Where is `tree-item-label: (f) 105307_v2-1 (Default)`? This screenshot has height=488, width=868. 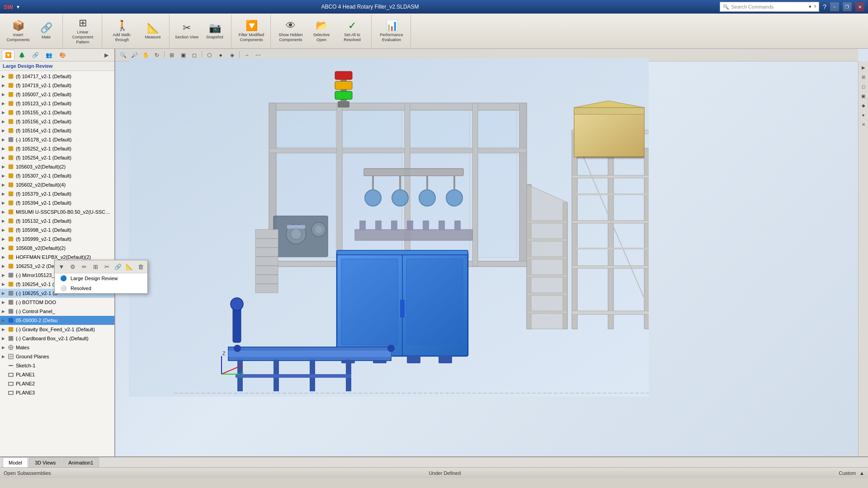 tree-item-label: (f) 105307_v2-1 (Default) is located at coordinates (43, 176).